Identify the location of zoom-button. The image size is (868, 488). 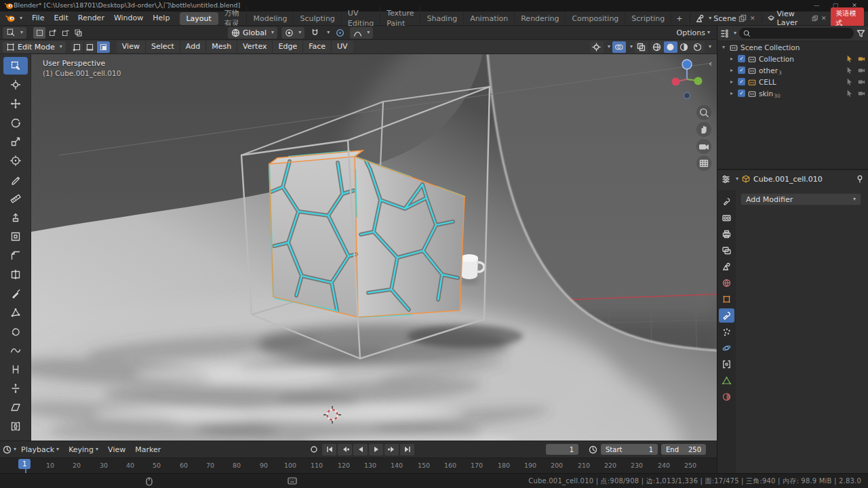
(704, 113).